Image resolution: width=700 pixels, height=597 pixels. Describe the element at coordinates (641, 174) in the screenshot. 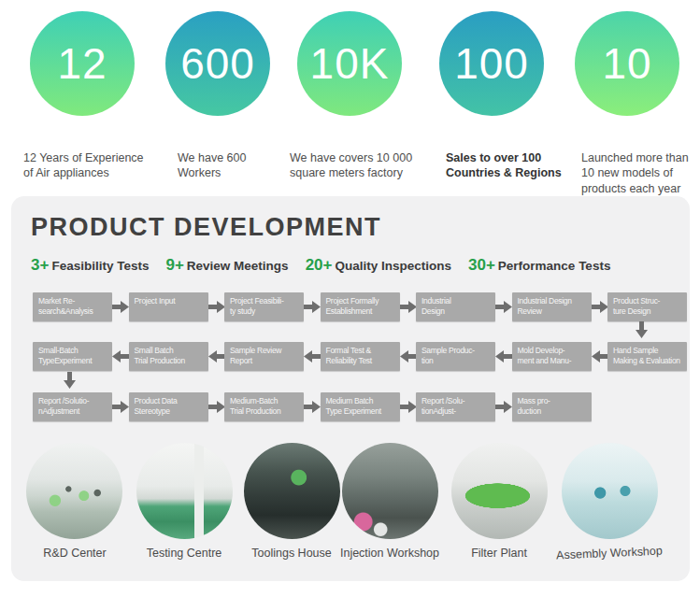

I see `stat-caption: Launched more than 10 new models of prod…` at that location.